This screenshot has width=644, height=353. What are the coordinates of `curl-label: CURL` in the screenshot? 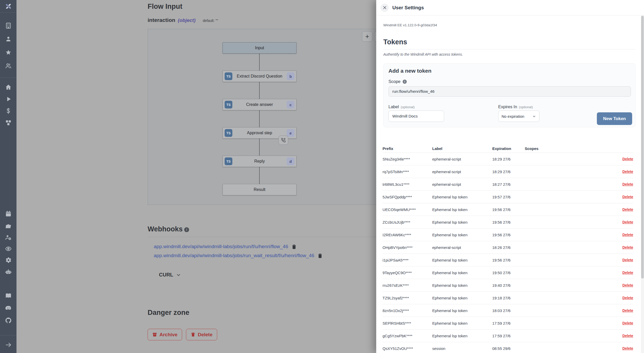 It's located at (166, 275).